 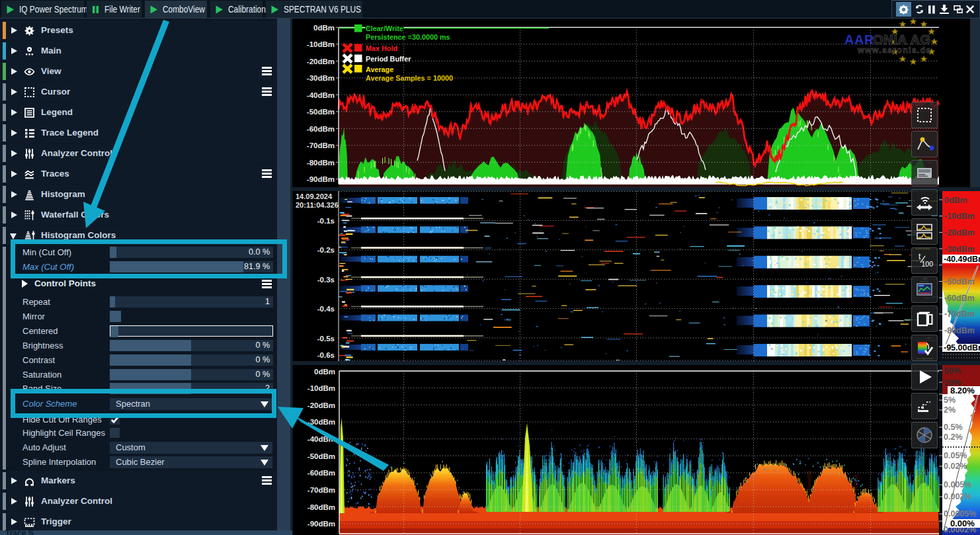 What do you see at coordinates (950, 410) in the screenshot?
I see `svg-text: 2%` at bounding box center [950, 410].